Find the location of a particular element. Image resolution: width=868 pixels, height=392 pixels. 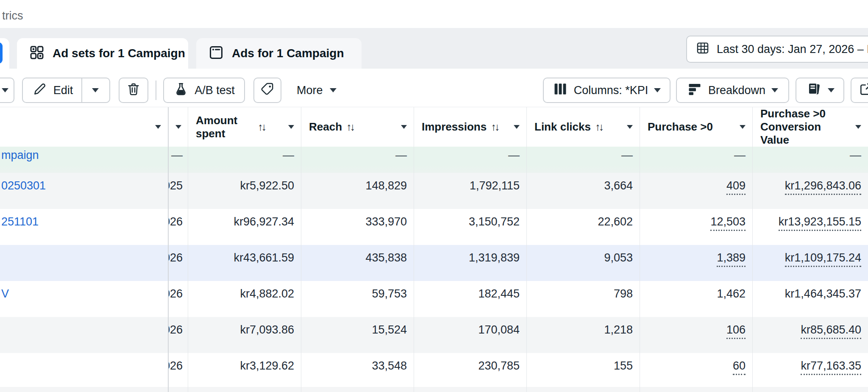

level-tab-bar: Ad sets for 1 Campaign Ads for 1 Campaig… is located at coordinates (434, 48).